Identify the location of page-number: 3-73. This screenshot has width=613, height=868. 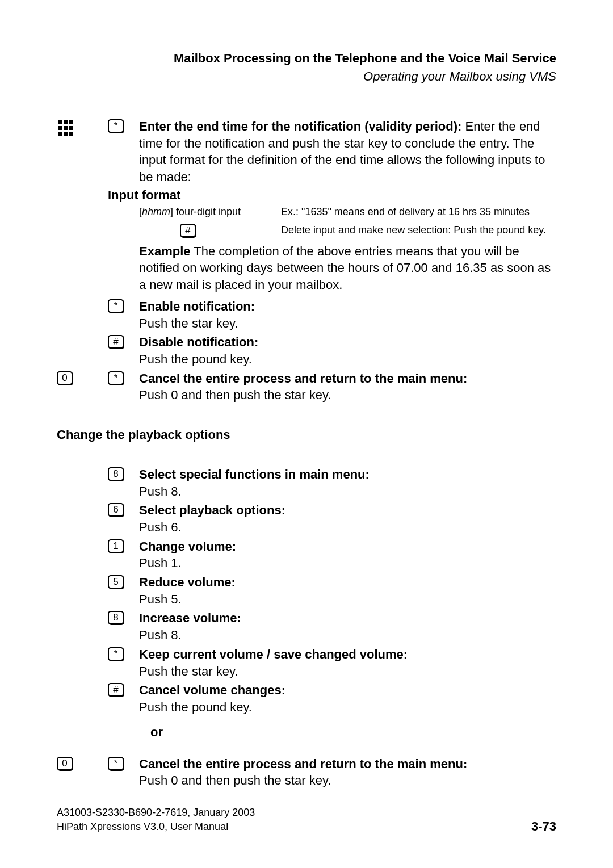
(544, 827).